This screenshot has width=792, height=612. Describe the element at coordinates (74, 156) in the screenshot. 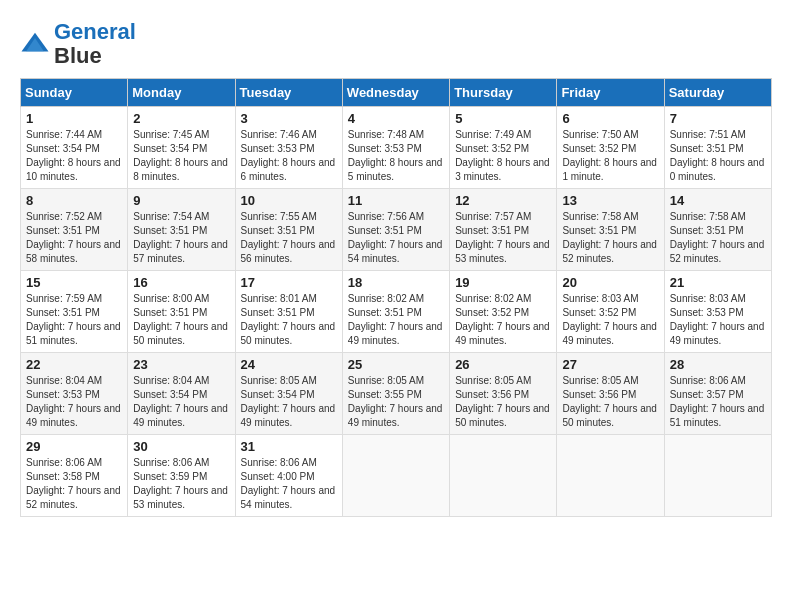

I see `day-info: Sunrise: 7:44 AMSunset: 3:54 PMDaylight:…` at that location.